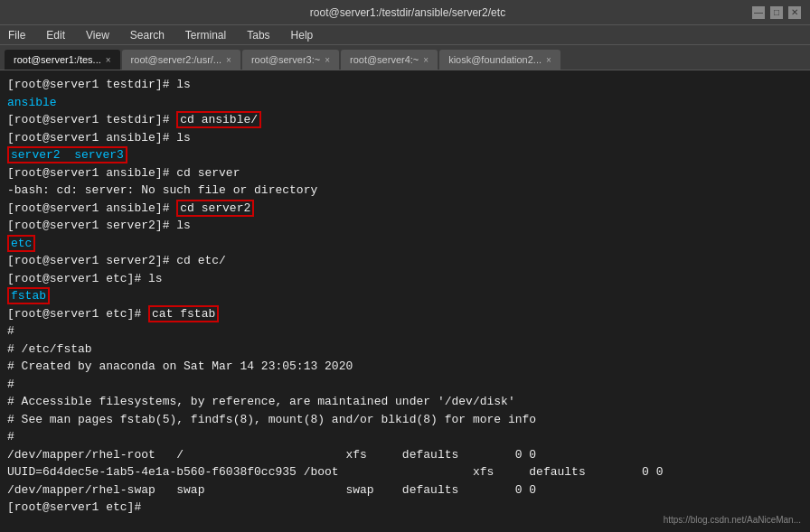 The height and width of the screenshot is (532, 810). What do you see at coordinates (302, 35) in the screenshot?
I see `menu-item-help: Help` at bounding box center [302, 35].